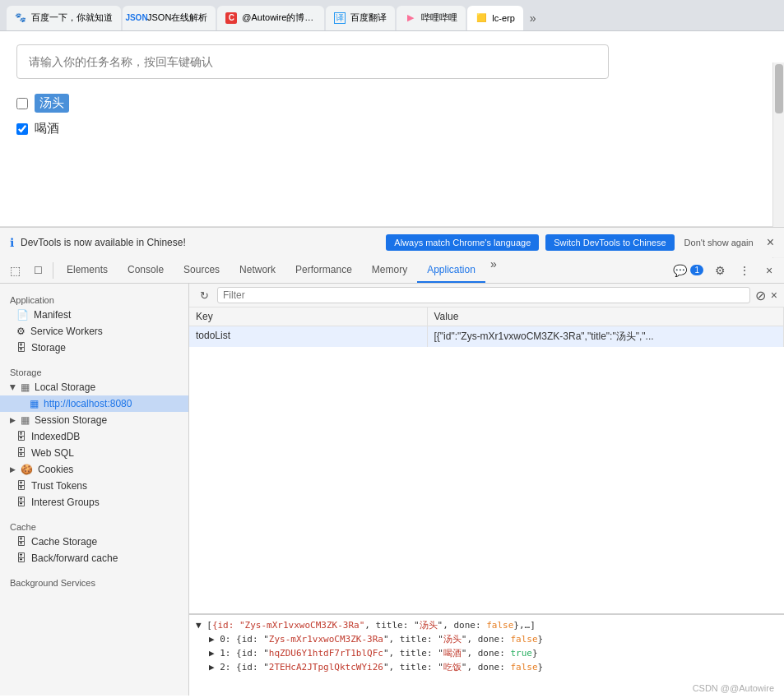 The height and width of the screenshot is (698, 784). Describe the element at coordinates (23, 315) in the screenshot. I see `manifest-icon: 📄` at that location.